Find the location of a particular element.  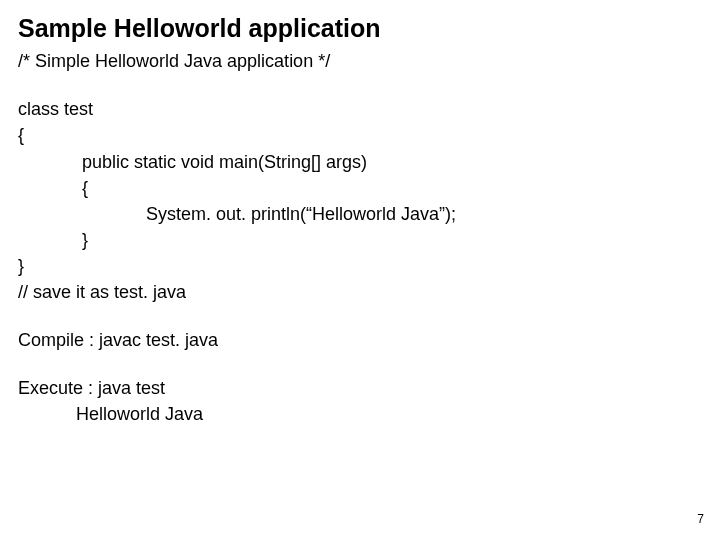

code-comment: // save it as test. java is located at coordinates (360, 292).